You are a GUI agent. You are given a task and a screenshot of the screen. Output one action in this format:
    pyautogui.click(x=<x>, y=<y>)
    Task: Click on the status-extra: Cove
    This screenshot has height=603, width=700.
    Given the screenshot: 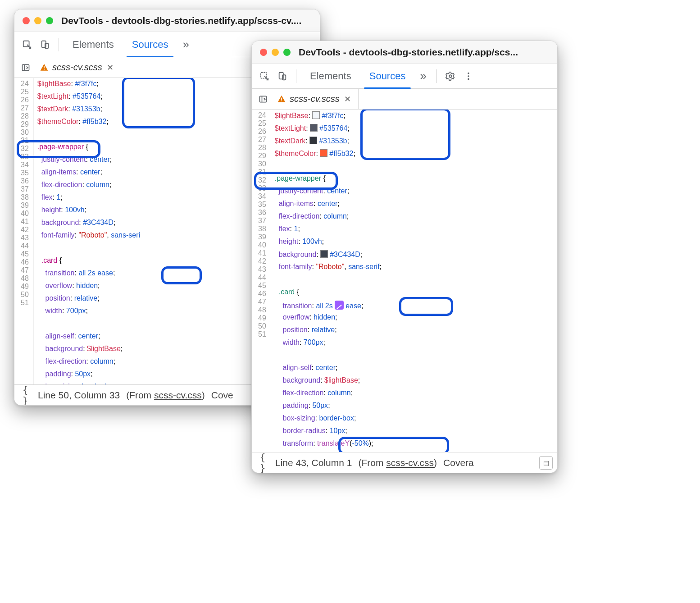 What is the action you would take?
    pyautogui.click(x=223, y=395)
    